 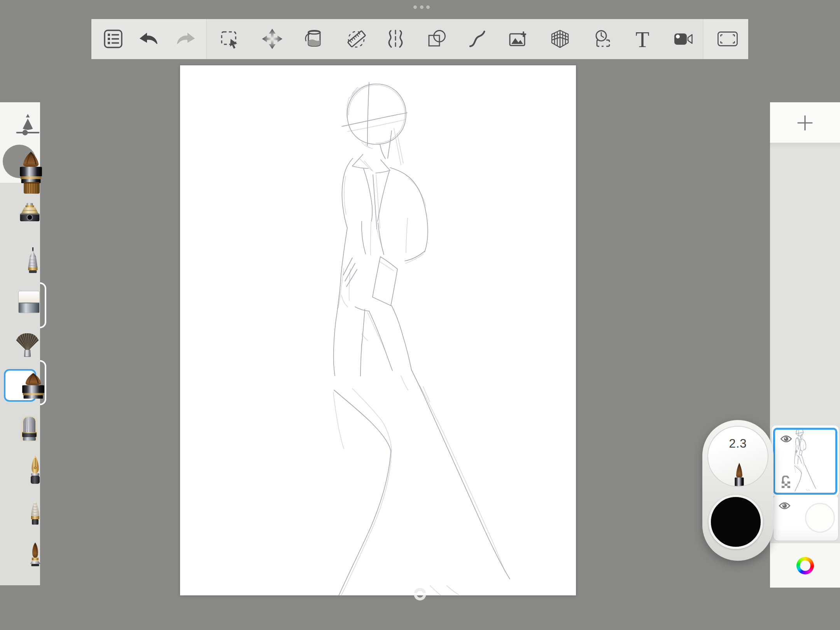 I want to click on video-camera-icon, so click(x=683, y=39).